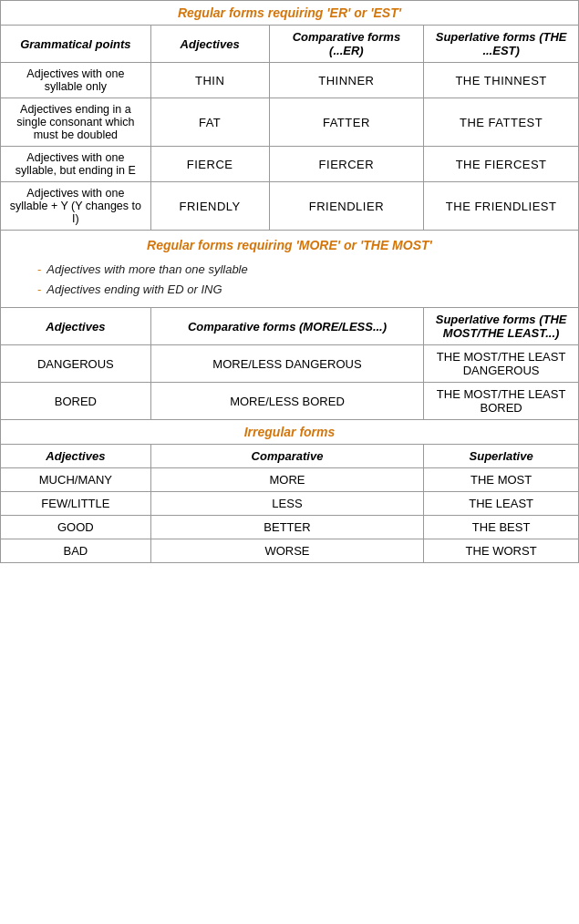 The height and width of the screenshot is (924, 579). What do you see at coordinates (287, 457) in the screenshot?
I see `s3-header-comp: Comparative` at bounding box center [287, 457].